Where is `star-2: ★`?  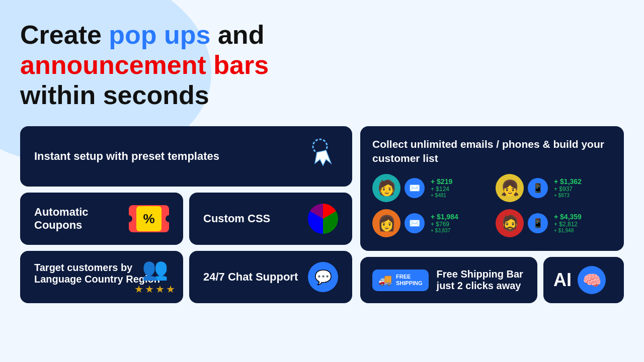 star-2: ★ is located at coordinates (149, 289).